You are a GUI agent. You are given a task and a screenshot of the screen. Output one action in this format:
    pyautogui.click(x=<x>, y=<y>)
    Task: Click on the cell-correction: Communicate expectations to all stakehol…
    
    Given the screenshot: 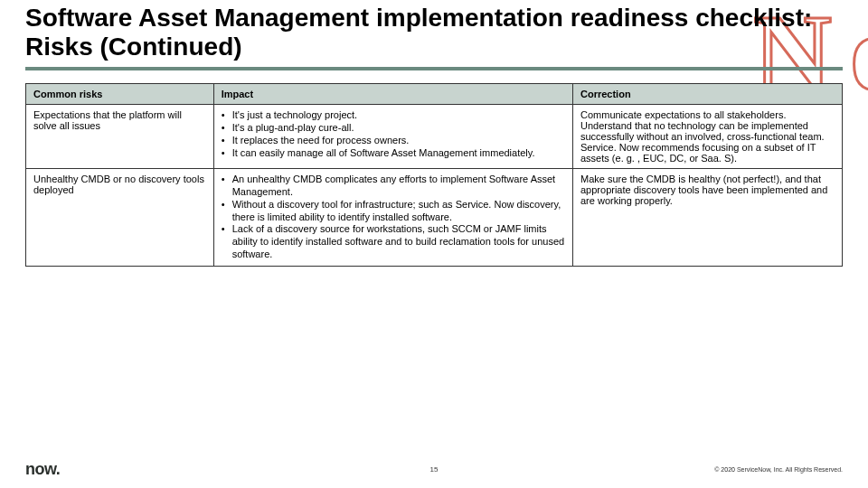 What is the action you would take?
    pyautogui.click(x=708, y=137)
    